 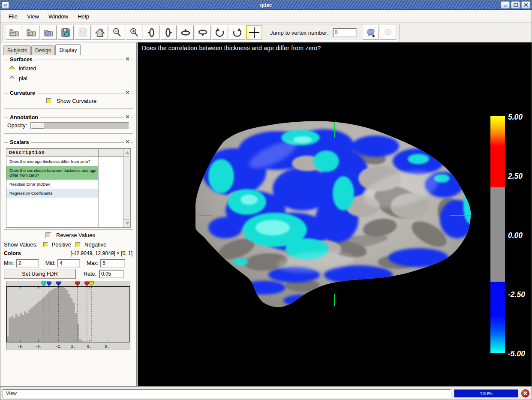 What do you see at coordinates (58, 16) in the screenshot?
I see `menu-window: Window` at bounding box center [58, 16].